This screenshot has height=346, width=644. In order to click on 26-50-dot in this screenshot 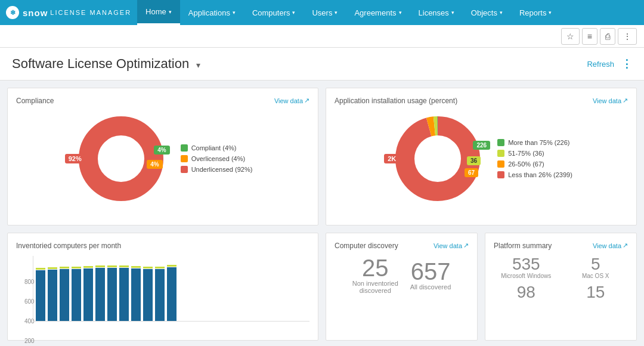, I will do `click(501, 164)`.